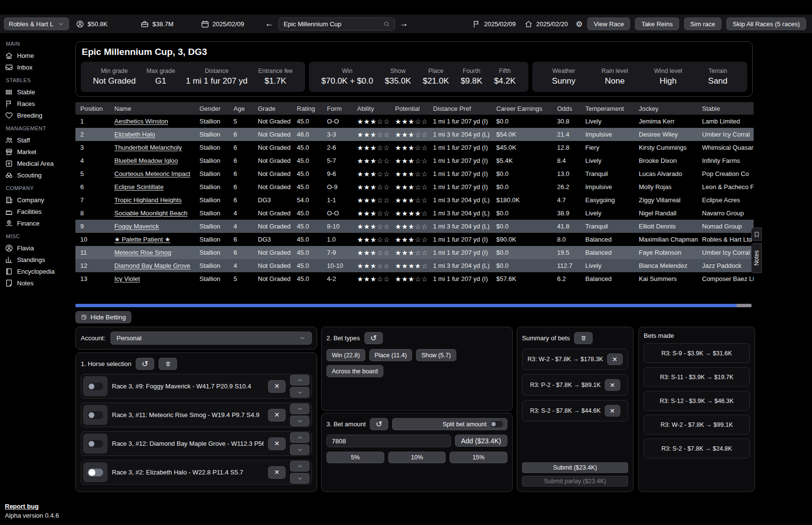 Image resolution: width=812 pixels, height=525 pixels. Describe the element at coordinates (39, 283) in the screenshot. I see `sidebar-item-notes: Notes` at that location.